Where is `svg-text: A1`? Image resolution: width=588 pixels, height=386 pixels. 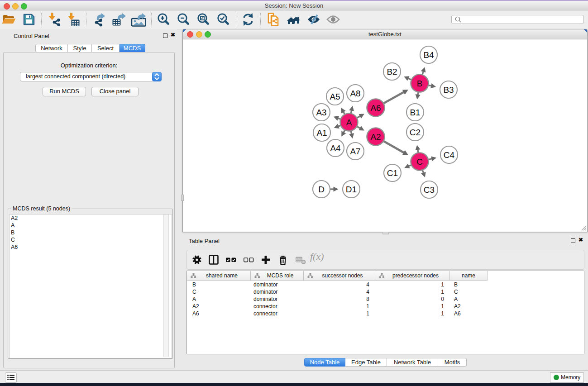
svg-text: A1 is located at coordinates (321, 133).